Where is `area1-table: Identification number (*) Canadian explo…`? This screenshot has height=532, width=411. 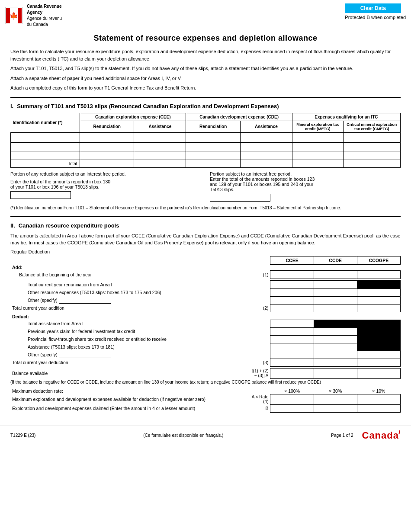
area1-table: Identification number (*) Canadian explo… is located at coordinates (206, 140).